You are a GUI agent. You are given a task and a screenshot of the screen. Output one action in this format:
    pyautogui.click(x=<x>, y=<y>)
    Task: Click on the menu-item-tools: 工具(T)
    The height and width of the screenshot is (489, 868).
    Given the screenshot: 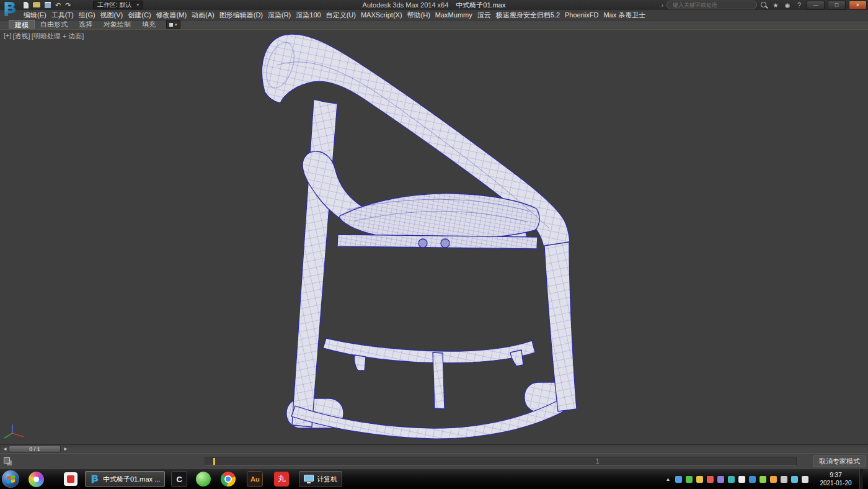 What is the action you would take?
    pyautogui.click(x=63, y=15)
    